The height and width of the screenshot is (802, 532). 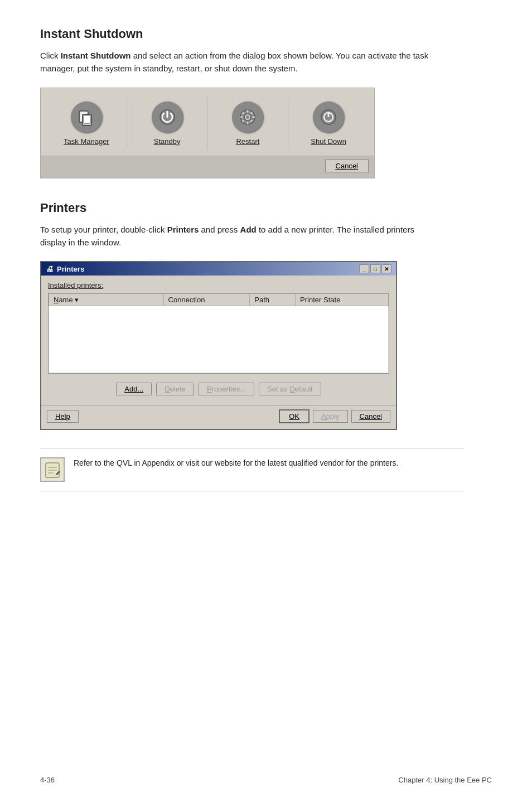 What do you see at coordinates (252, 470) in the screenshot?
I see `note-box: Refer to the QVL in Appendix or visit ou…` at bounding box center [252, 470].